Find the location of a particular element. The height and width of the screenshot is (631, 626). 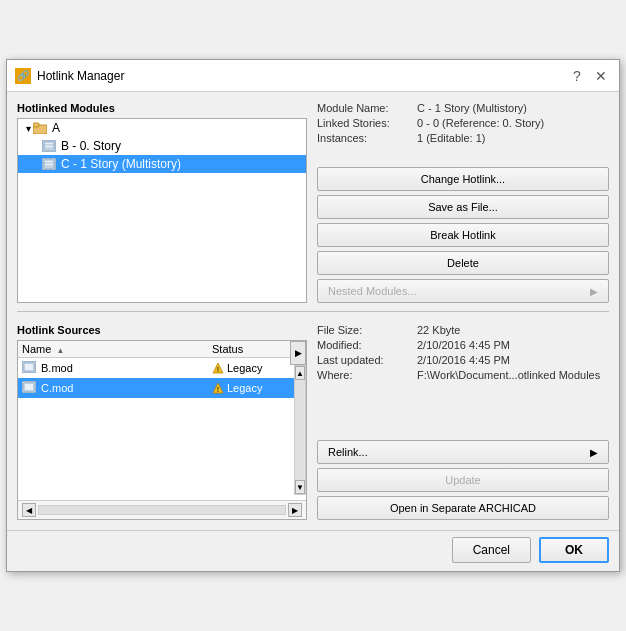

last-updated-row: Last updated: 2/10/2016 4:45 PM is located at coordinates (463, 360).